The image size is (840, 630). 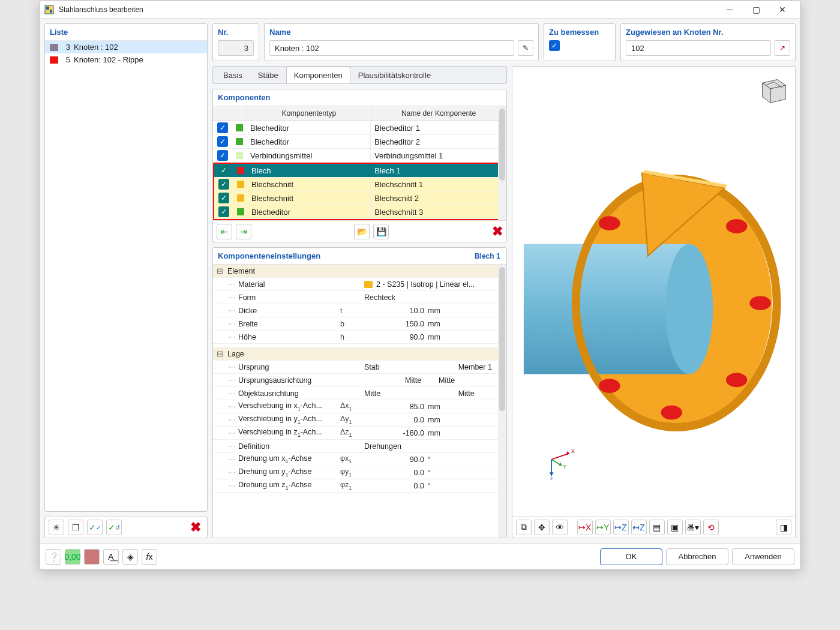 What do you see at coordinates (542, 527) in the screenshot?
I see `view-nav-icon: ✥` at bounding box center [542, 527].